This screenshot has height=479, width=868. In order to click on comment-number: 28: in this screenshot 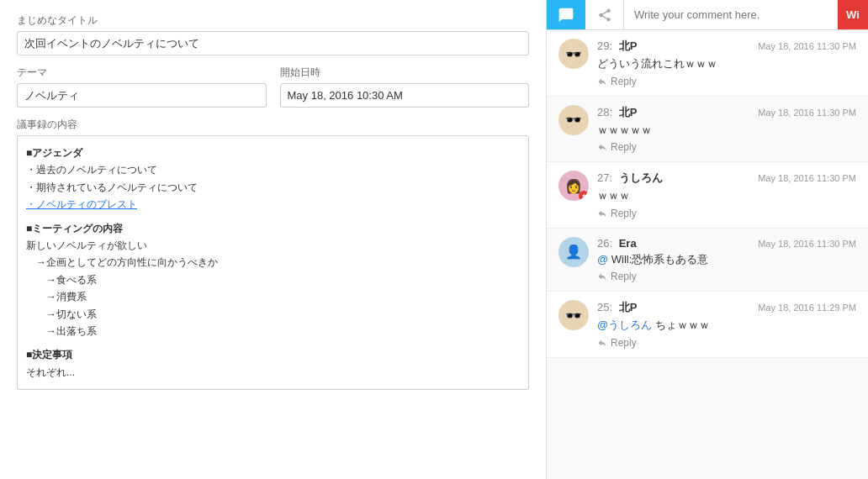, I will do `click(605, 113)`.